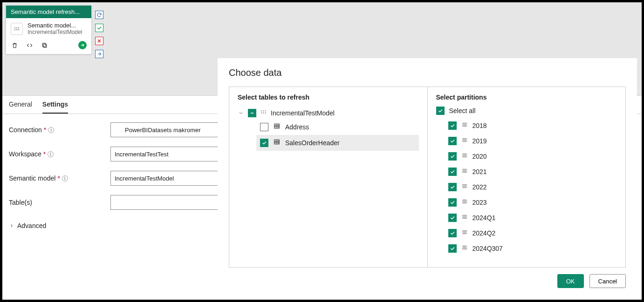  I want to click on copy-icon, so click(44, 45).